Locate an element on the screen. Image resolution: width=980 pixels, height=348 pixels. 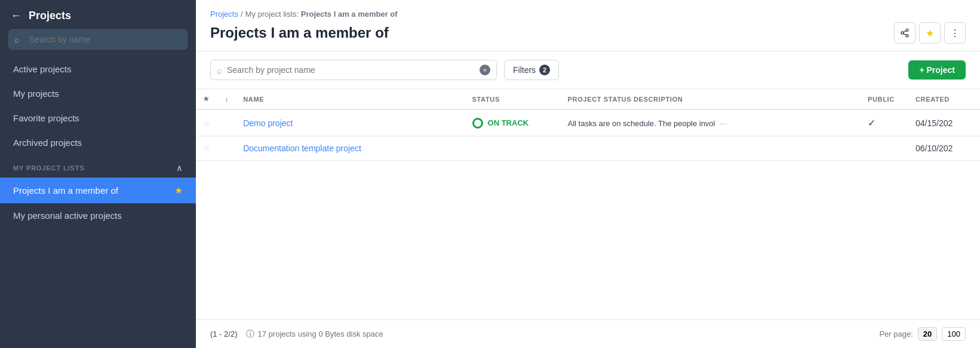
back-button: ← is located at coordinates (16, 16).